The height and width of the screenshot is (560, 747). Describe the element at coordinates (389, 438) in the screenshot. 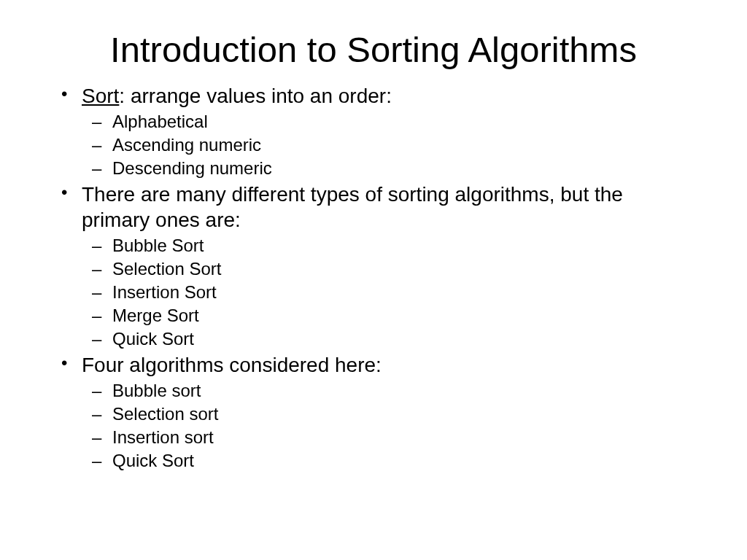

I see `sub-item: Insertion sort` at that location.